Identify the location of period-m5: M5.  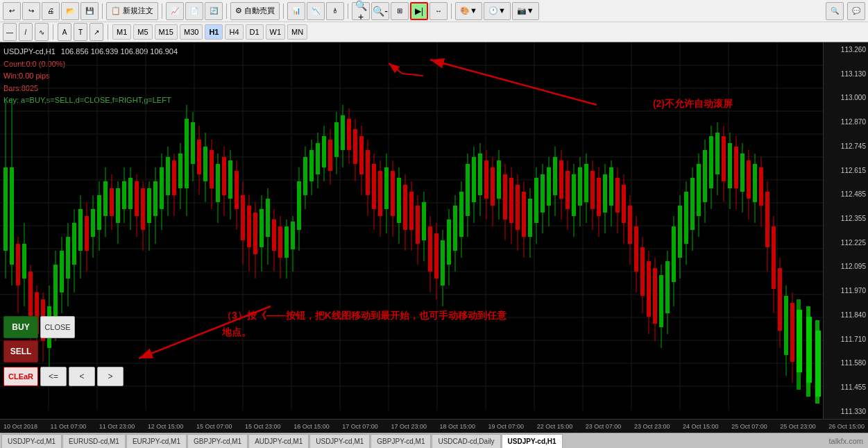
(143, 32).